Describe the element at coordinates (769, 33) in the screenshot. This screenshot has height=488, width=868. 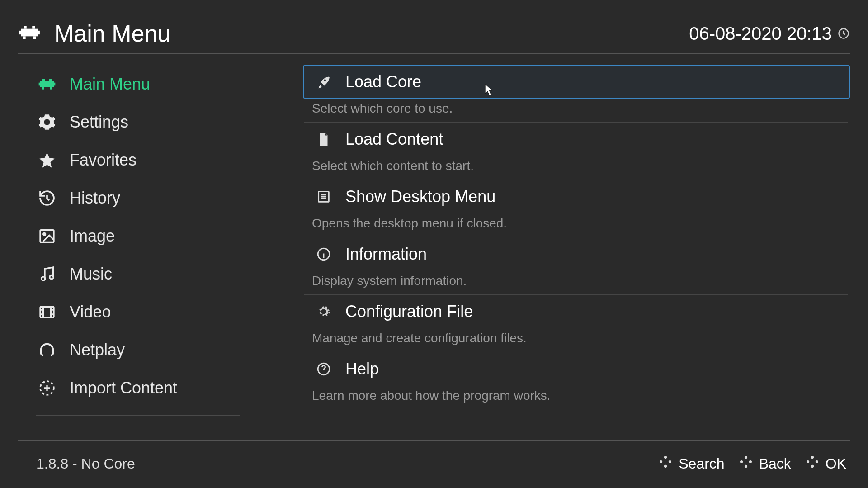
I see `header-right: 06-08-2020 20:13` at that location.